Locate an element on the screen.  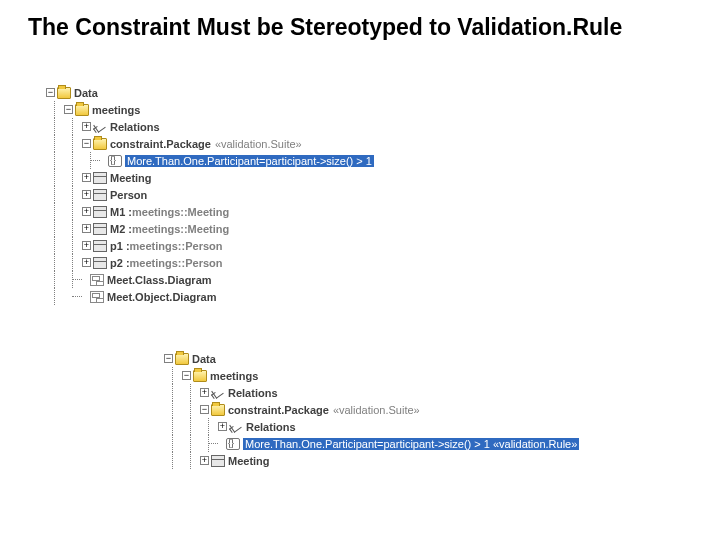
tree-row-meet-object-diagram: Meet.Object.Diagram is located at coordinates (210, 296).